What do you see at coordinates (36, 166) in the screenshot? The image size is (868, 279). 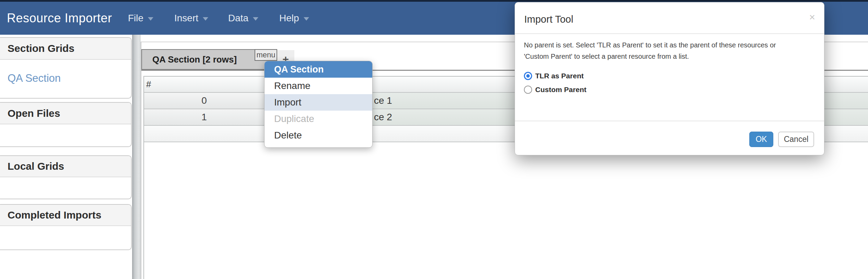 I see `sidebar-header-label: Local Grids` at bounding box center [36, 166].